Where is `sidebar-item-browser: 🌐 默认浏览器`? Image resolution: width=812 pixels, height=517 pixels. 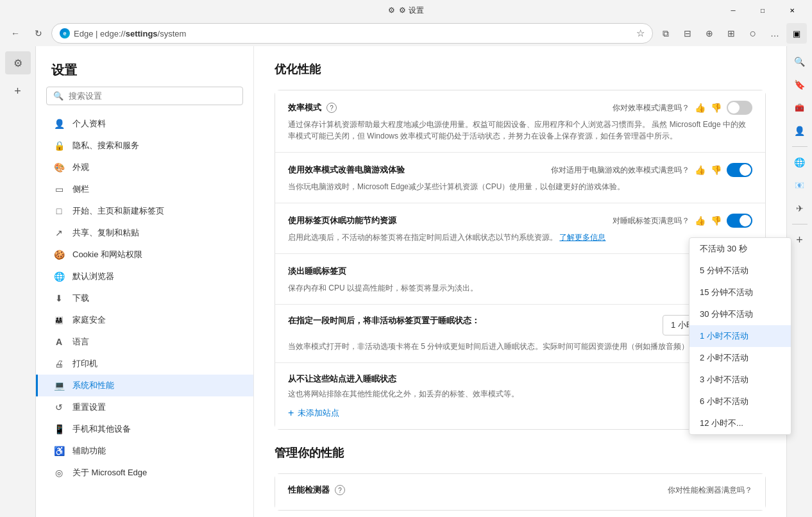 sidebar-item-browser: 🌐 默认浏览器 is located at coordinates (145, 276).